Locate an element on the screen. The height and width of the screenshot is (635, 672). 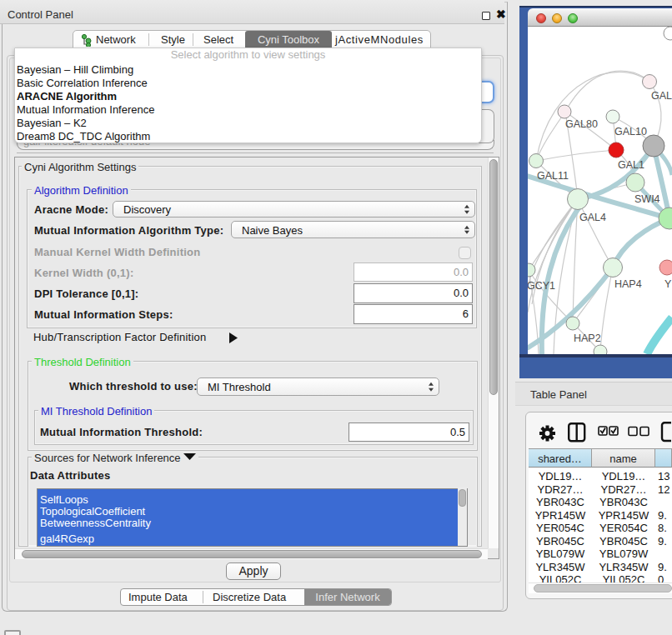
svg-text: GAL10 is located at coordinates (630, 132).